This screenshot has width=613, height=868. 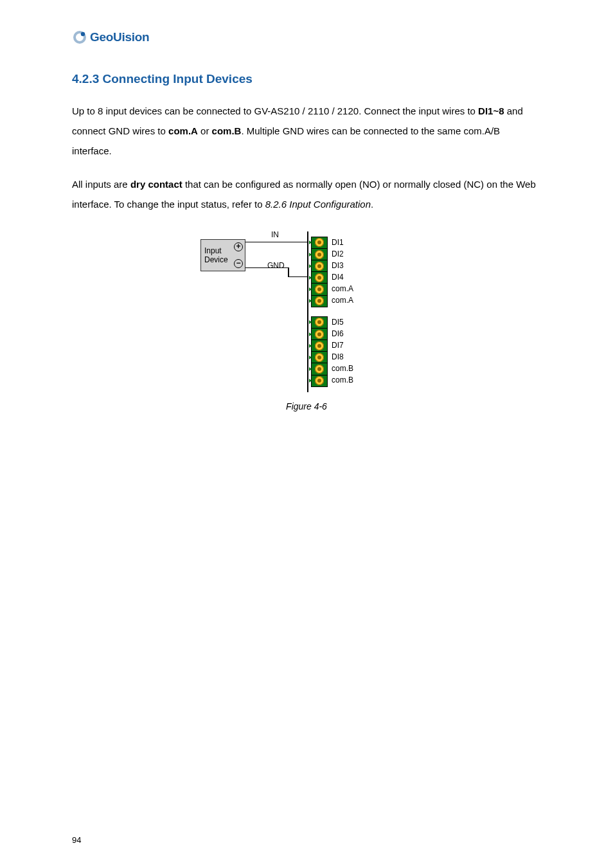 What do you see at coordinates (372, 204) in the screenshot?
I see `p2-t3: .` at bounding box center [372, 204].